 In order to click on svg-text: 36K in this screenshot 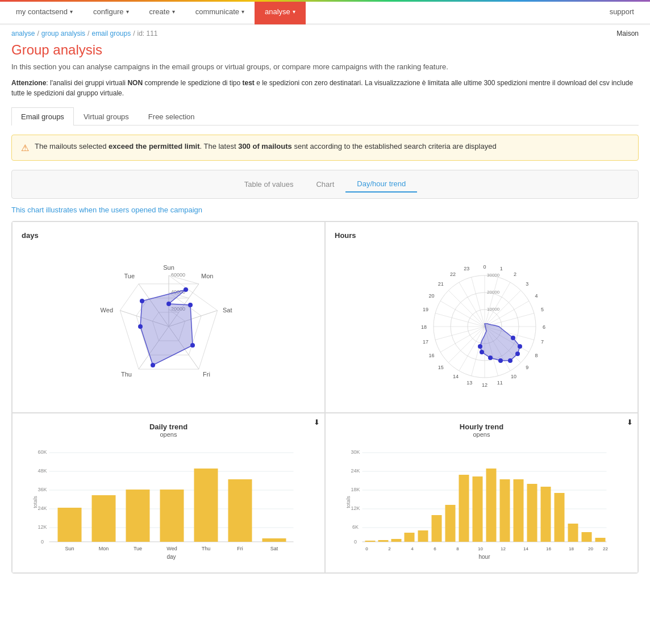, I will do `click(42, 490)`.